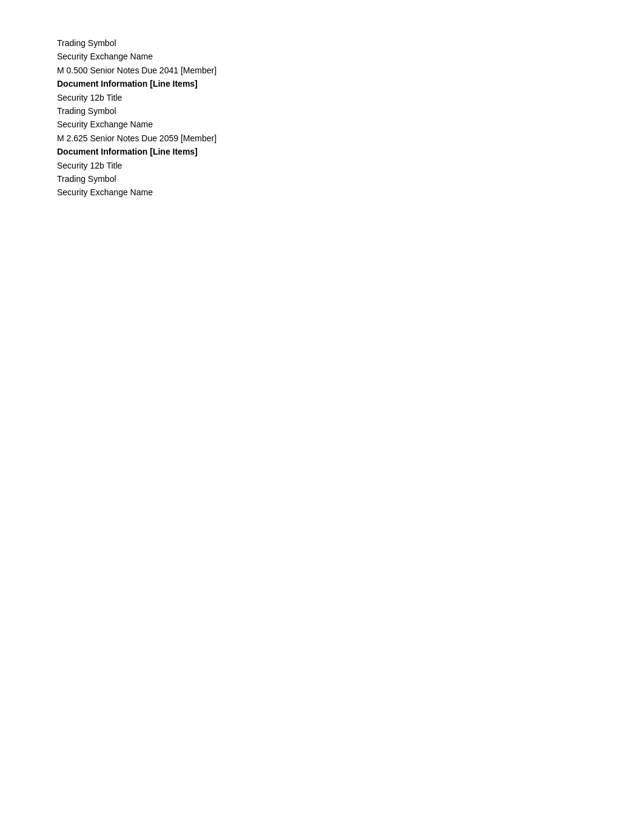 The height and width of the screenshot is (835, 644). What do you see at coordinates (322, 152) in the screenshot?
I see `line-9: Document Information [Line Items]` at bounding box center [322, 152].